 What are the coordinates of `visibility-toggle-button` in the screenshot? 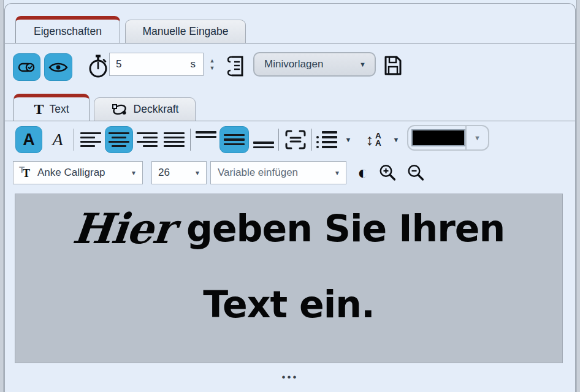 It's located at (58, 67).